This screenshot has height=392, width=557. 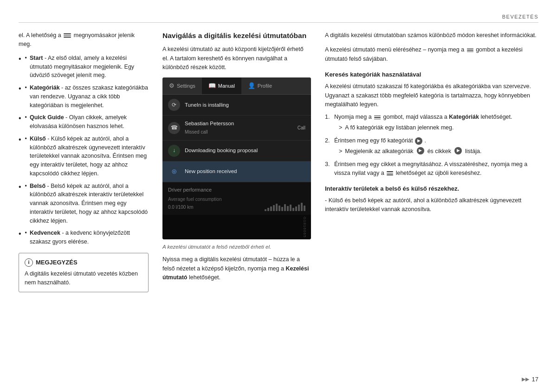 I want to click on note-box: i MEGJEGYZÉS A digitális kezelési útmuta…, so click(x=84, y=273).